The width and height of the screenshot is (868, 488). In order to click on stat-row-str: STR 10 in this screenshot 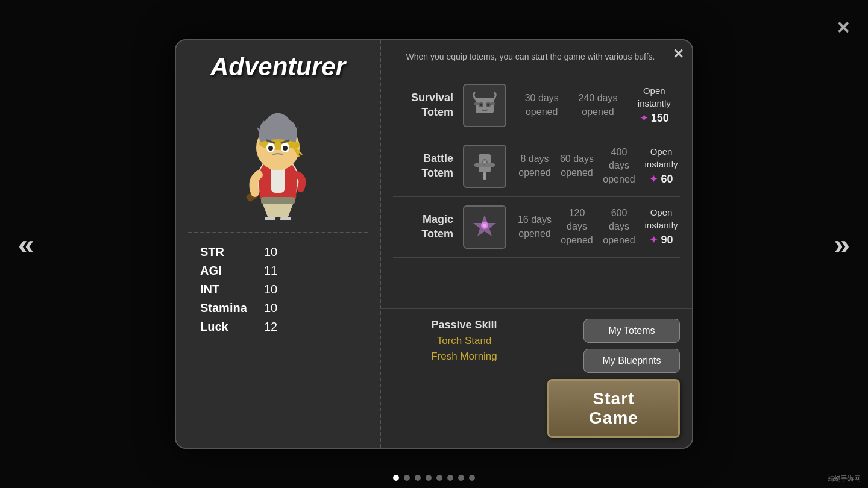, I will do `click(278, 252)`.